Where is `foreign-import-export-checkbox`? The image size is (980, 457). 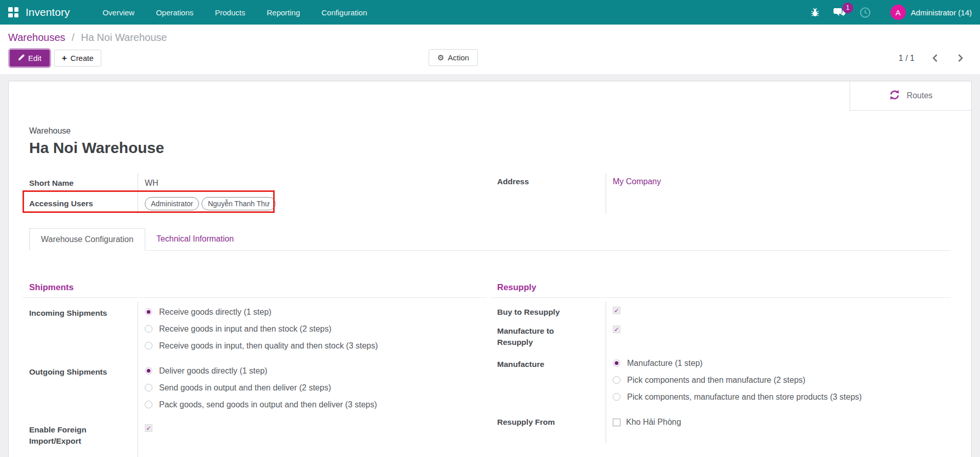
foreign-import-export-checkbox is located at coordinates (148, 428).